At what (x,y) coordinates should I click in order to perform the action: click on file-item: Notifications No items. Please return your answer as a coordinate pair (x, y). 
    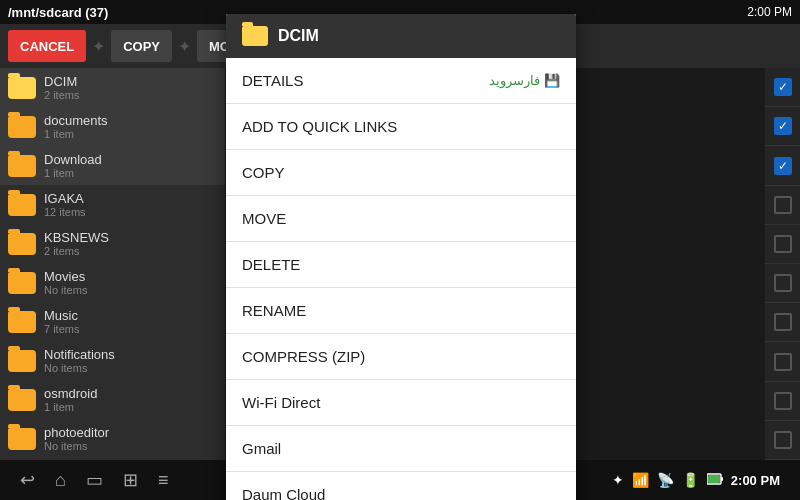
    Looking at the image, I should click on (112, 360).